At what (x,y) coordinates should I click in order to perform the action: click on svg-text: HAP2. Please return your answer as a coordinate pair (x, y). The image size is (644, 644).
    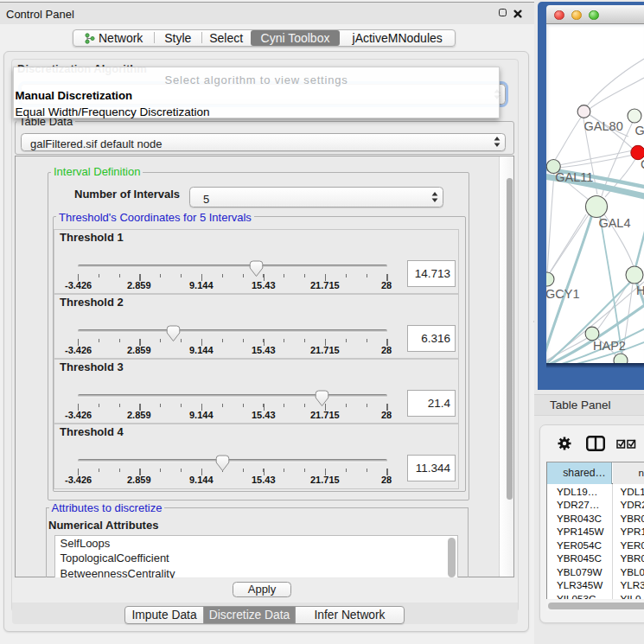
    Looking at the image, I should click on (609, 346).